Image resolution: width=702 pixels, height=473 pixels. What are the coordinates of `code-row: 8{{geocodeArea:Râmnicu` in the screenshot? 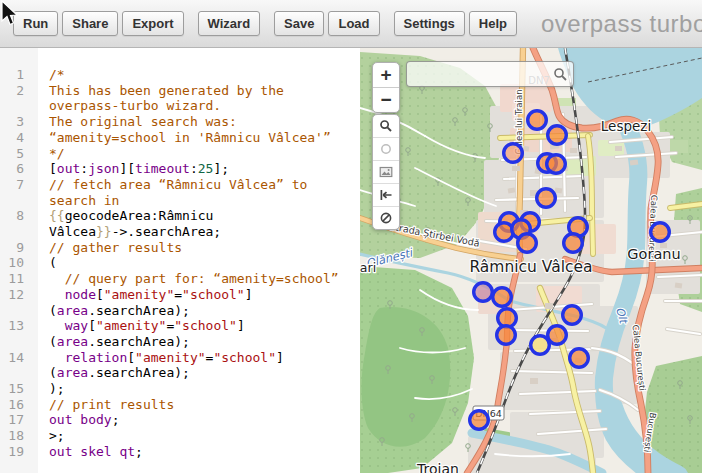 It's located at (180, 216).